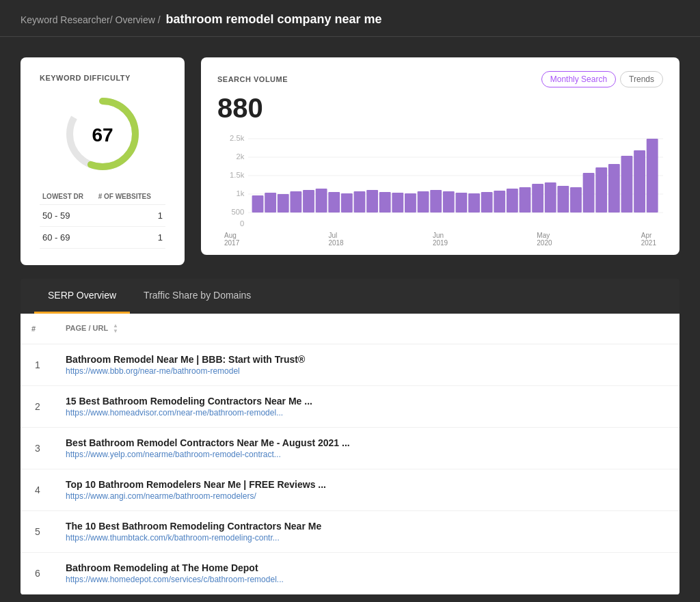  Describe the element at coordinates (103, 134) in the screenshot. I see `gauge-container: 67` at that location.